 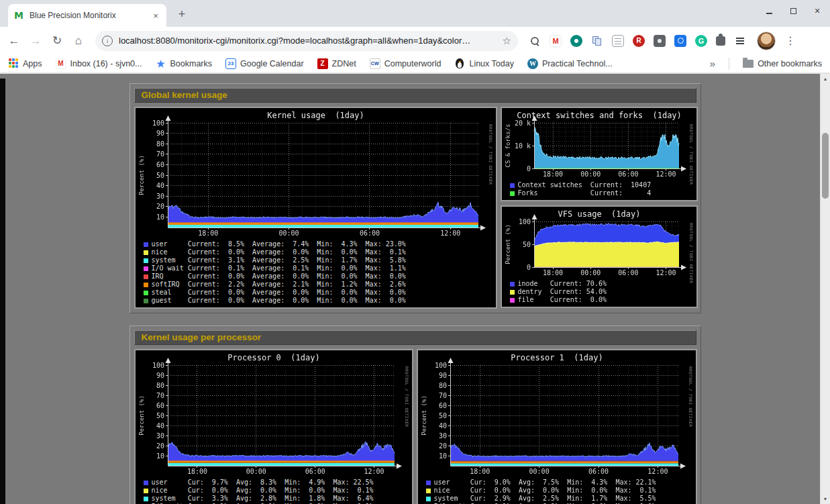 I want to click on bookmarks-bar: Apps M Inbox (16) - sjvn0... ★ Bookmarks…, so click(x=415, y=64).